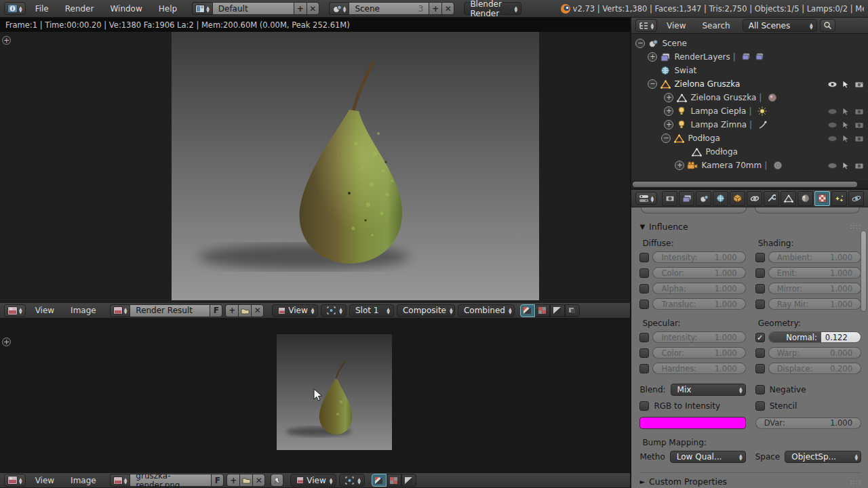 The image size is (868, 488). Describe the element at coordinates (750, 125) in the screenshot. I see `outliner-row-lampa-zimna: + Lampa Zimna |` at that location.